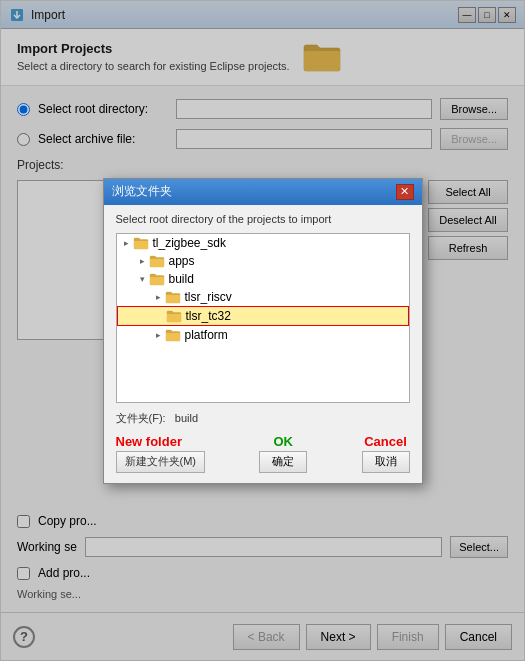  I want to click on modal-cancel-label: Cancel, so click(386, 442).